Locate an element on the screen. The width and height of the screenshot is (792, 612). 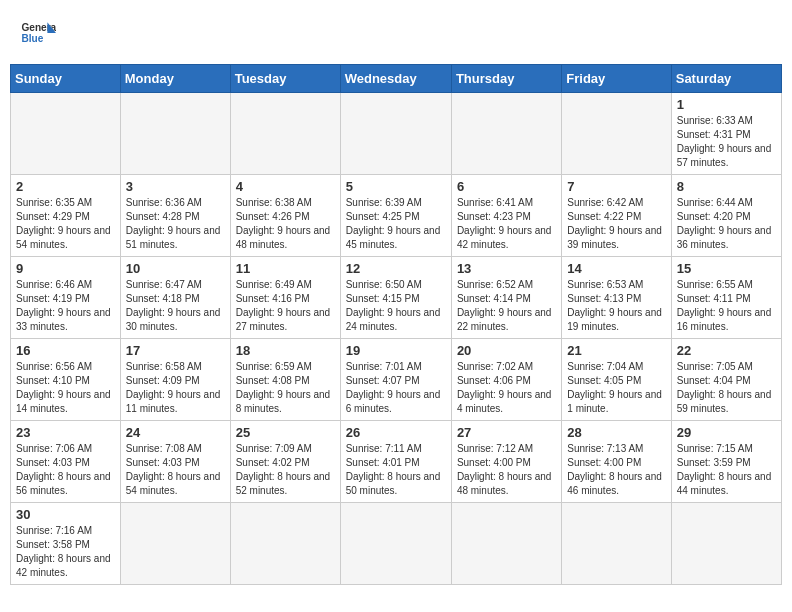
calendar-header-wednesday: Wednesday is located at coordinates (396, 79).